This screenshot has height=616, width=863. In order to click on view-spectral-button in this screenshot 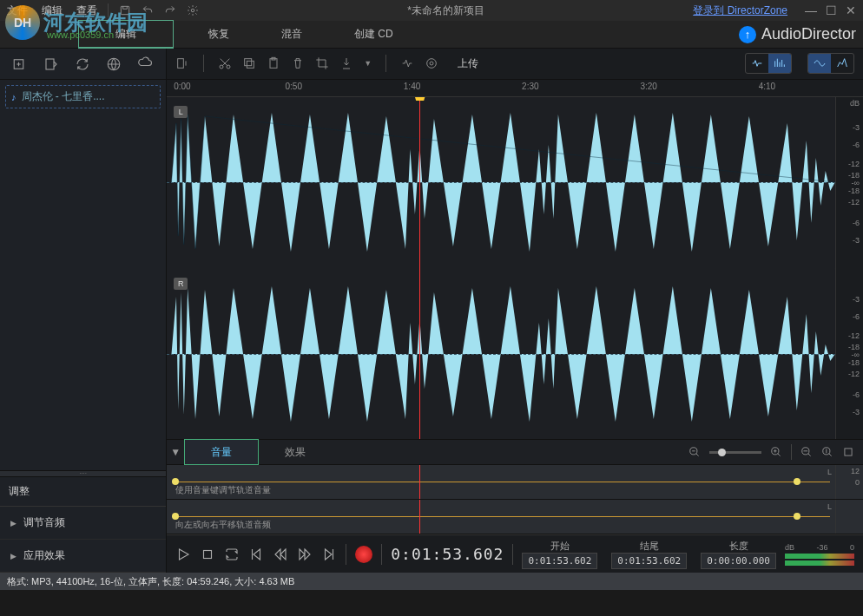, I will do `click(780, 63)`.